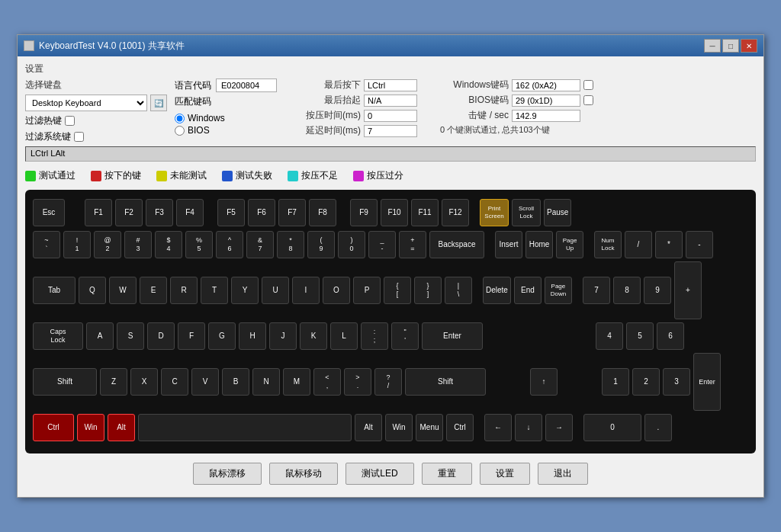 The height and width of the screenshot is (532, 781). I want to click on key-arrow-down: ↓, so click(529, 428).